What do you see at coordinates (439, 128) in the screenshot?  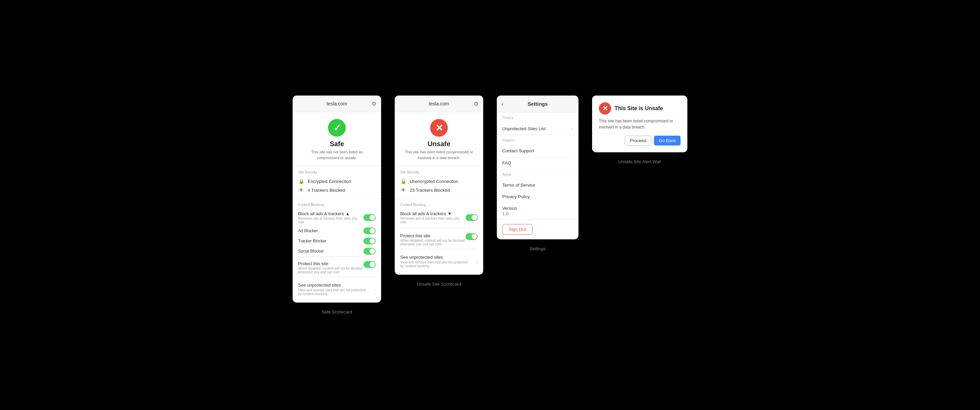 I see `unsafe-shield-icon: ✕` at bounding box center [439, 128].